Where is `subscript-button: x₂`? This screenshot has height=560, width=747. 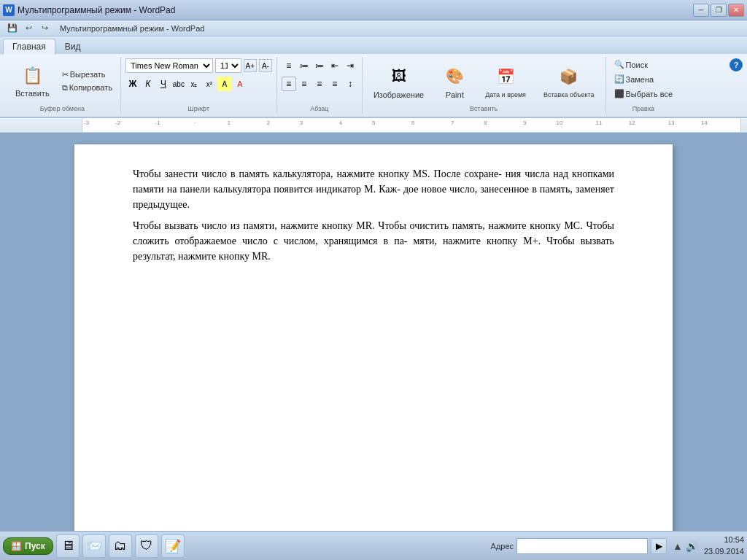
subscript-button: x₂ is located at coordinates (194, 84).